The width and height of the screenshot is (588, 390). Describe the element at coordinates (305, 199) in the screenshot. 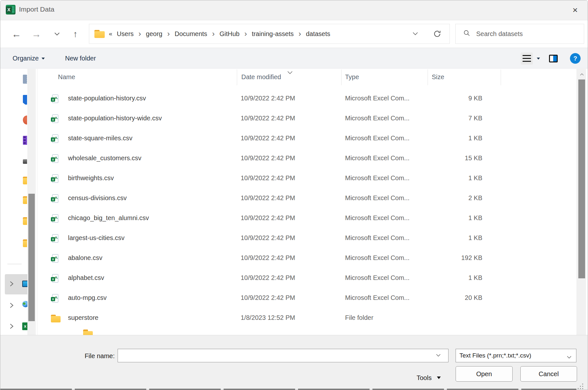

I see `table-row: xa, census-divisions.csv 10/9/2022 2:42 …` at that location.